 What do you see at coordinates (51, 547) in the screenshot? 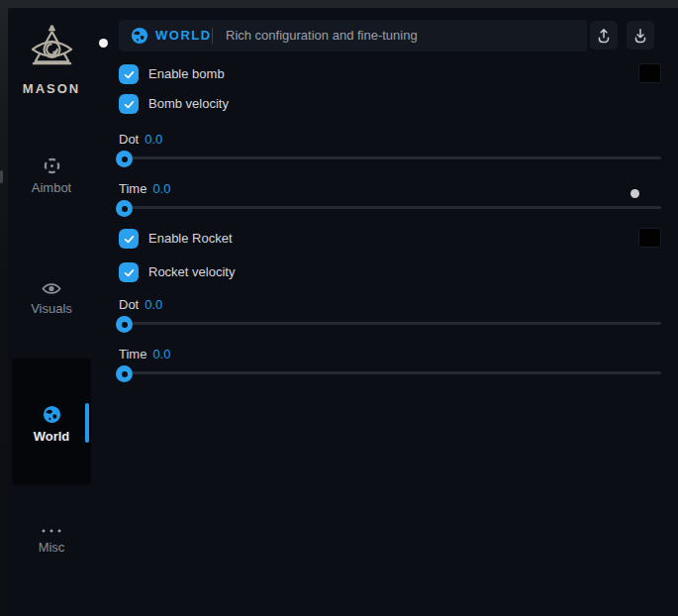
I see `sidebar-item-label: Misc` at bounding box center [51, 547].